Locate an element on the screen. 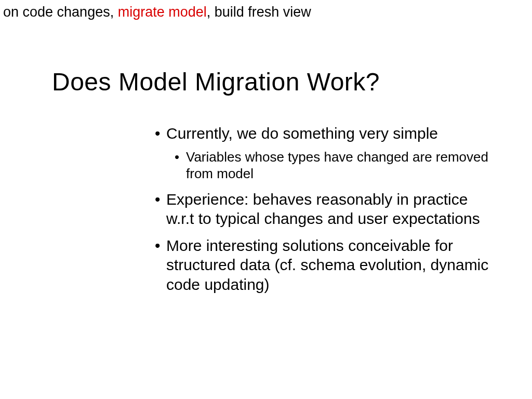 The width and height of the screenshot is (532, 399). bullet-3: More interesting solutions conceivable f… is located at coordinates (332, 265).